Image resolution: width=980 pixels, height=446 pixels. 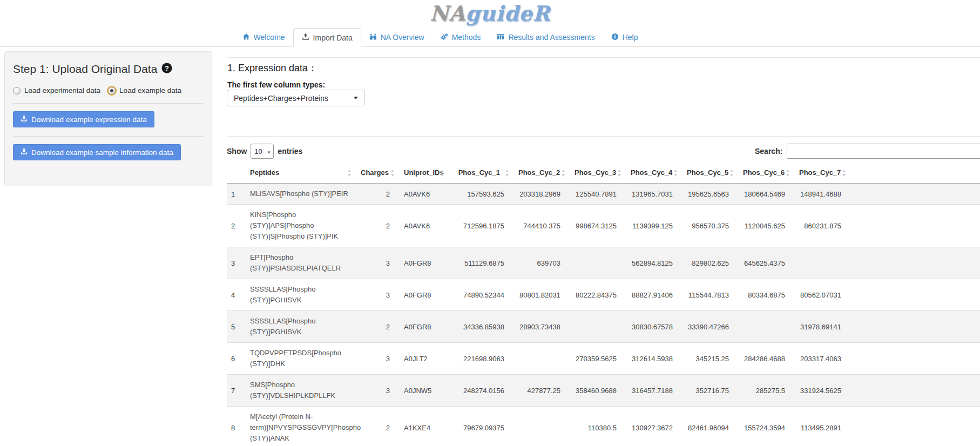 What do you see at coordinates (301, 295) in the screenshot?
I see `peptide-cell: SSSSLLAS[Phospho (STY)]PGHISVK` at bounding box center [301, 295].